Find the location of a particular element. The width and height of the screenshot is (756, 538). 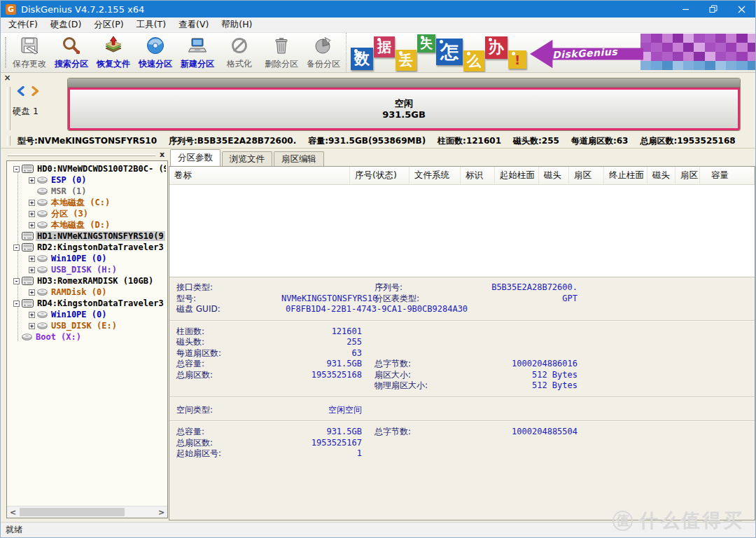

save-changes-button: 保存更改 is located at coordinates (29, 53).